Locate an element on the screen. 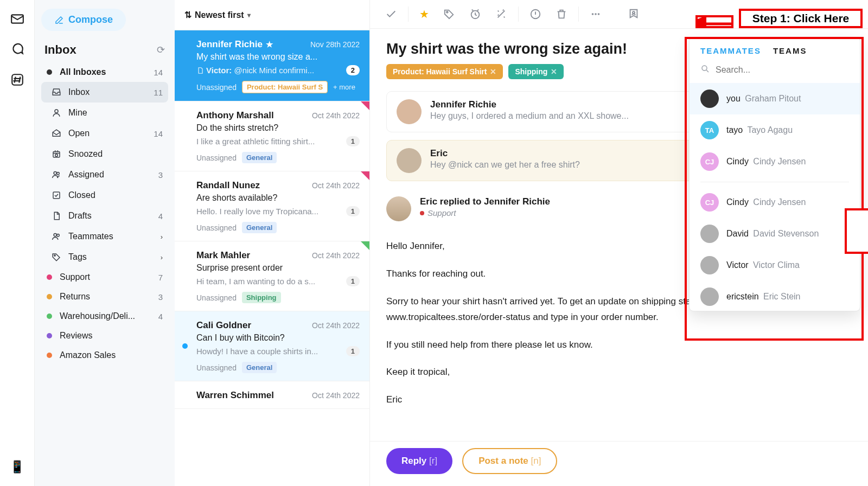  refresh-icon: ⟳ is located at coordinates (161, 50).